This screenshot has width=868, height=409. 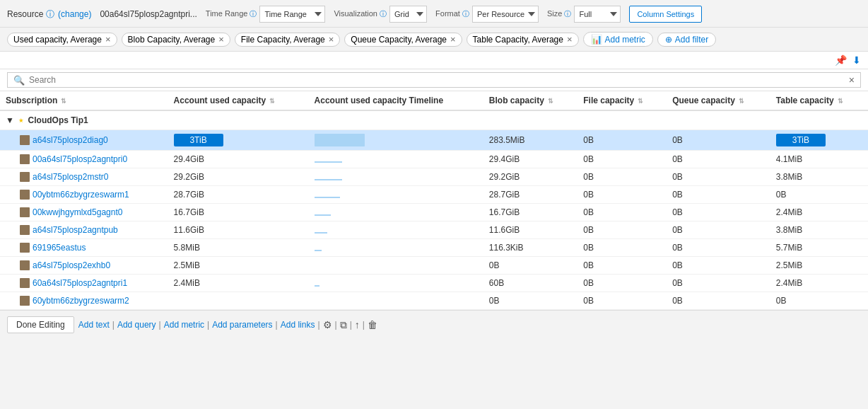 What do you see at coordinates (434, 120) in the screenshot?
I see `group-row: ▼ ⭑ CloudOps Tip1` at bounding box center [434, 120].